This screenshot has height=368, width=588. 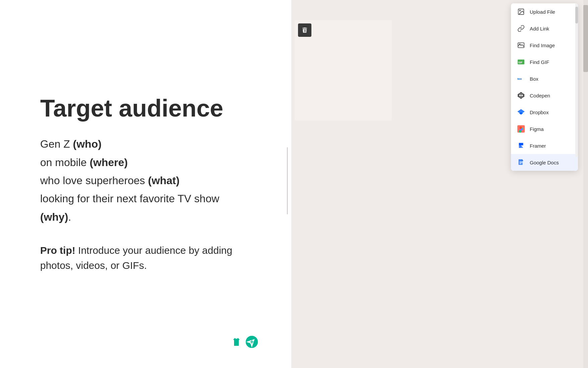 What do you see at coordinates (544, 87) in the screenshot?
I see `dropdown-menu: Upload File Add Link Find Image` at bounding box center [544, 87].